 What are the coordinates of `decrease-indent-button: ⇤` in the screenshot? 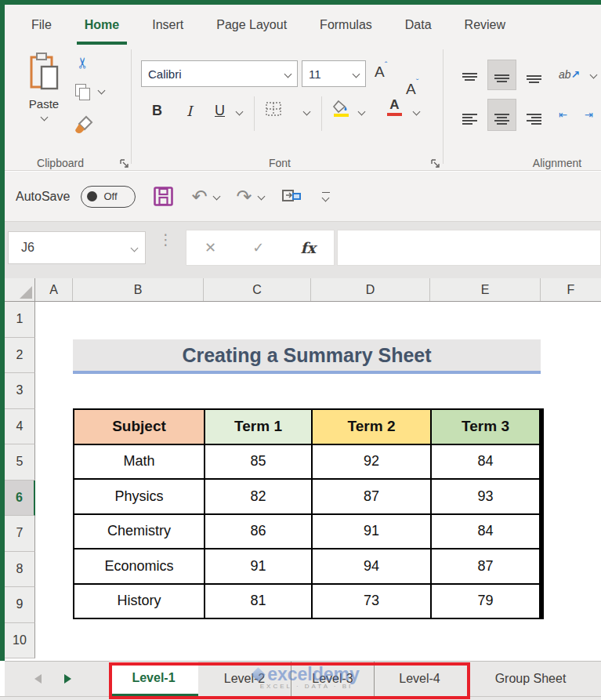 It's located at (563, 114).